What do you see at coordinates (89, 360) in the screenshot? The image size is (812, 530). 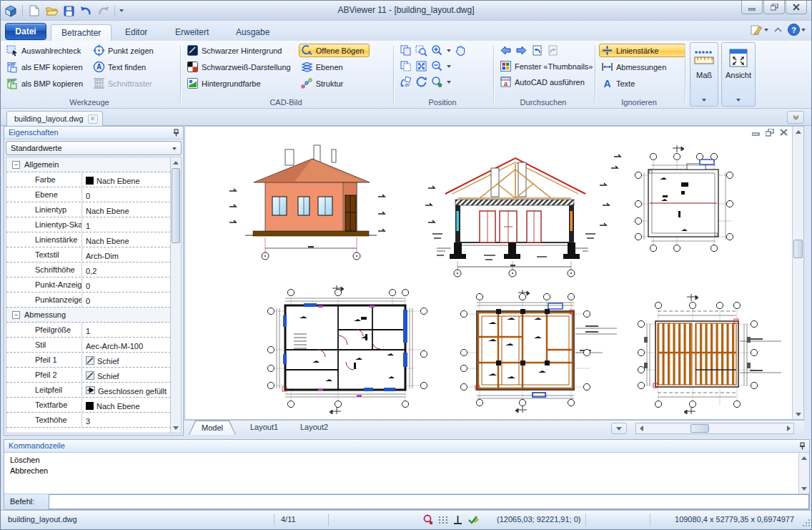 I see `property-row: Pfeil 1Schief` at bounding box center [89, 360].